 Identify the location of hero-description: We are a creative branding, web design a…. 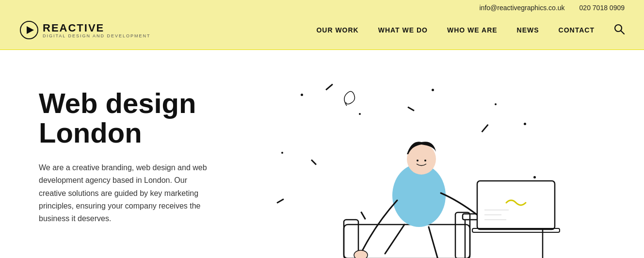
(126, 194).